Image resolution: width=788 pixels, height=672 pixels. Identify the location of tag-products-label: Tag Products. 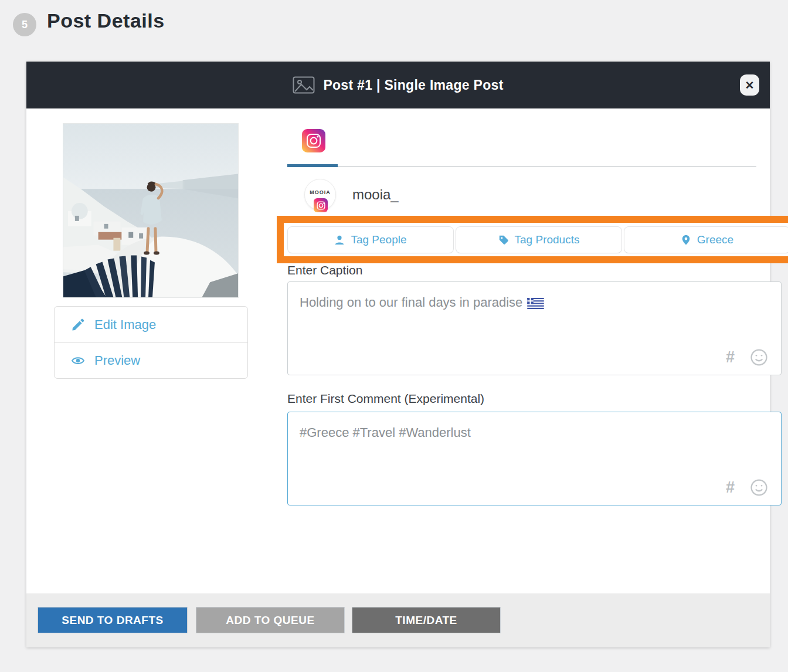
(548, 240).